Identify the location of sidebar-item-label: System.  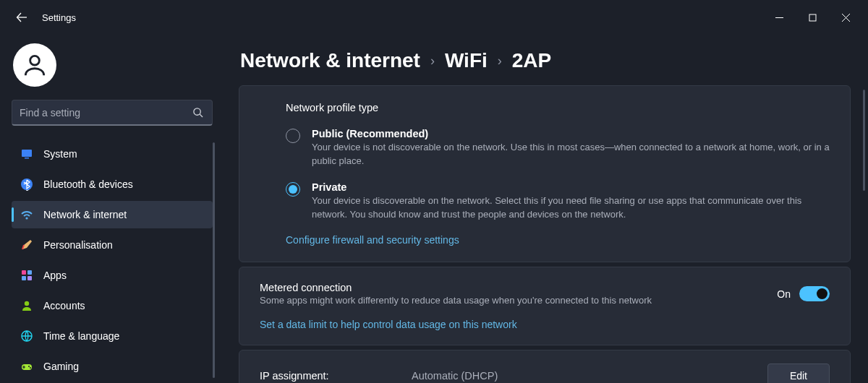
(61, 154).